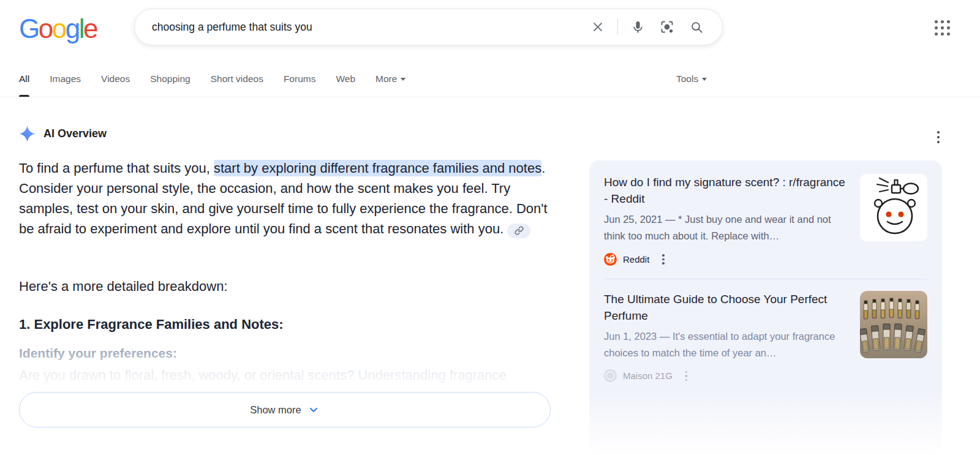 Image resolution: width=980 pixels, height=455 pixels. I want to click on citation-link-chip, so click(519, 231).